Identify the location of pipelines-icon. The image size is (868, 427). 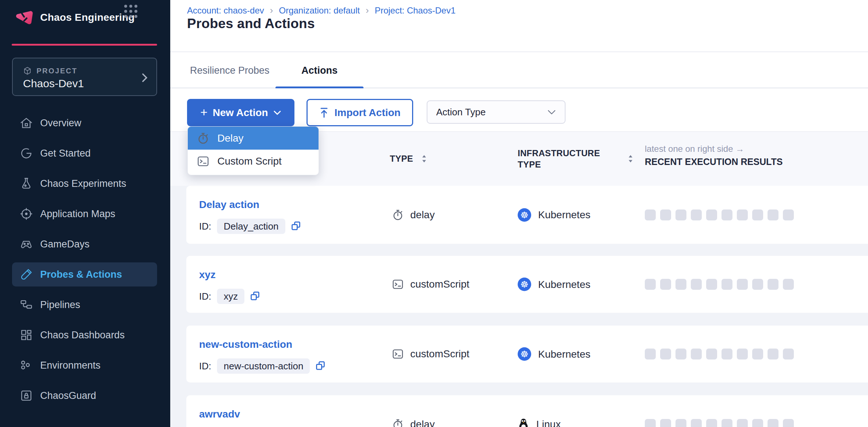
(26, 305).